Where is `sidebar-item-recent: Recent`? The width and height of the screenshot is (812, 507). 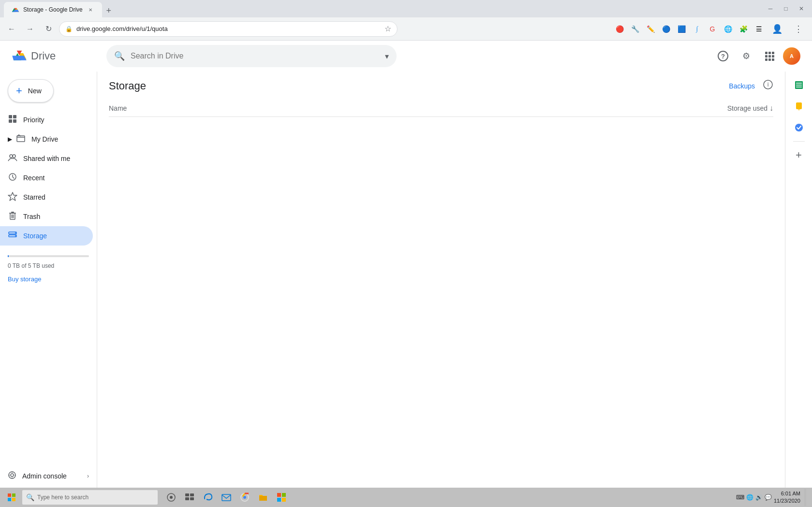 sidebar-item-recent: Recent is located at coordinates (46, 178).